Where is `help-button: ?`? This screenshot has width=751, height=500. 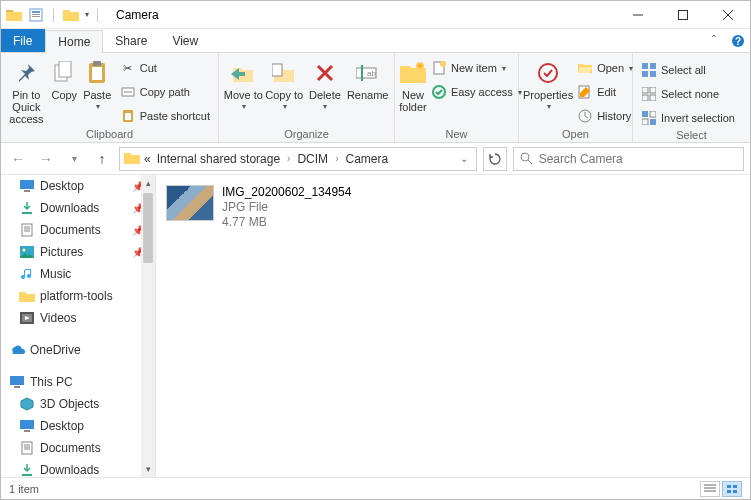 help-button: ? is located at coordinates (738, 40).